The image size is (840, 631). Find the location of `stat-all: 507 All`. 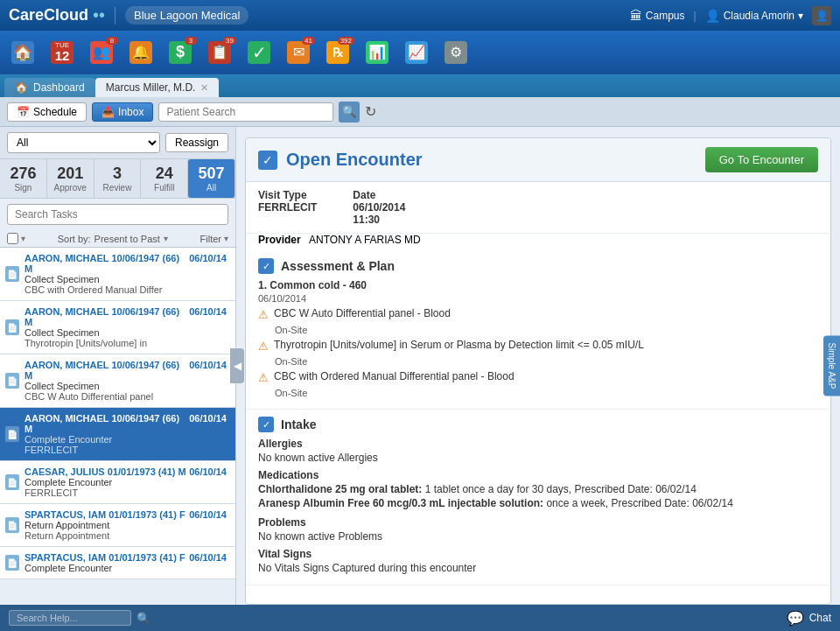

stat-all: 507 All is located at coordinates (212, 179).